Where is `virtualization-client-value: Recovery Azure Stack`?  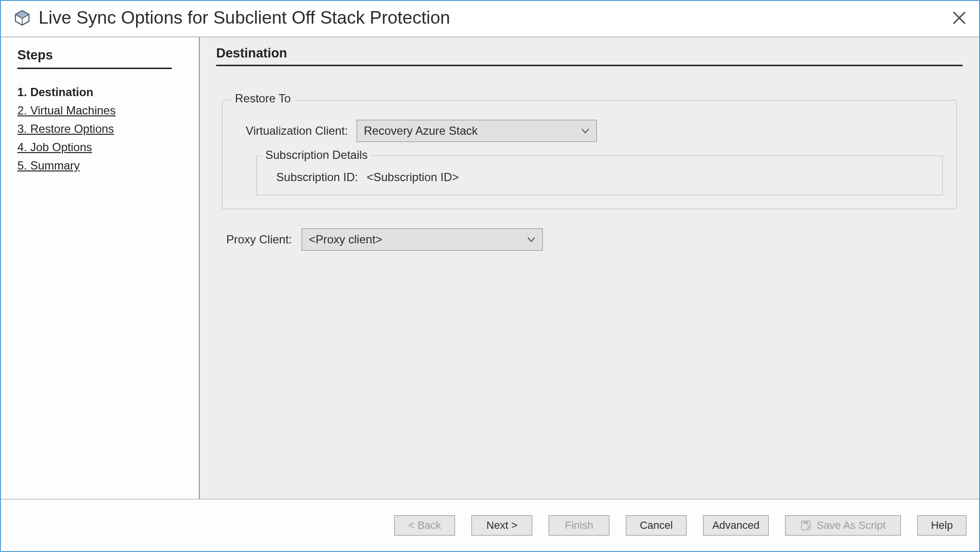 virtualization-client-value: Recovery Azure Stack is located at coordinates (472, 131).